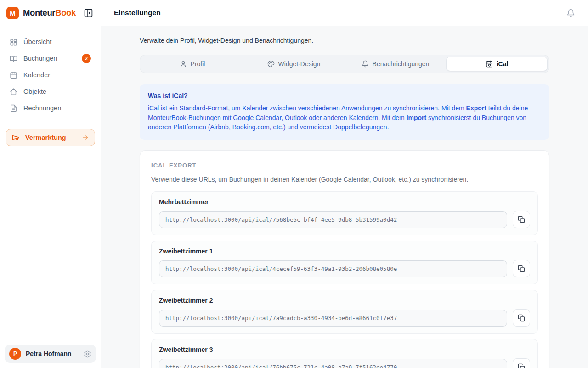 The height and width of the screenshot is (368, 588). Describe the element at coordinates (345, 202) in the screenshot. I see `room-name: Mehrbettzimmer` at that location.